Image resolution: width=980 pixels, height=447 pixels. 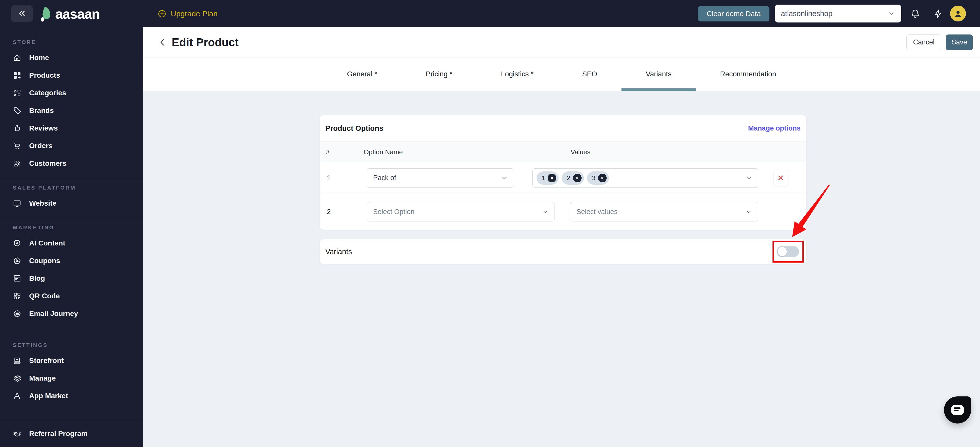 What do you see at coordinates (72, 237) in the screenshot?
I see `sidebar: STORE Home Products Categories Brands Re…` at bounding box center [72, 237].